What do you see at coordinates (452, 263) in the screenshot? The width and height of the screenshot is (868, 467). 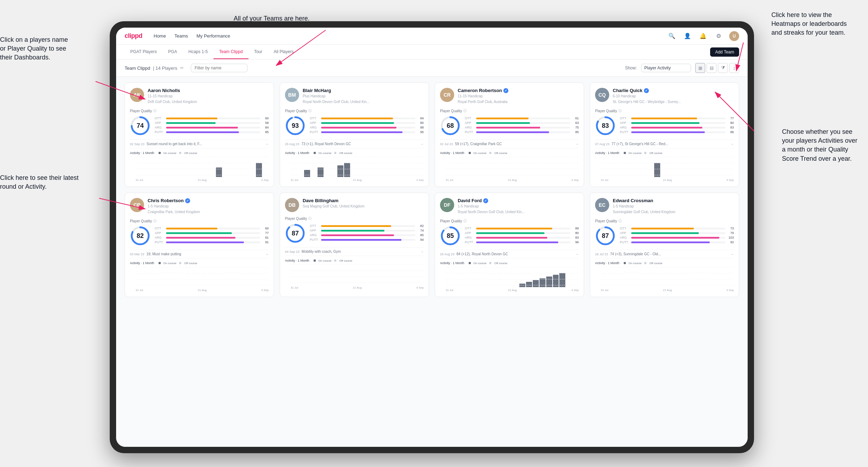 I see `activity-title: Activity · 1 Month` at bounding box center [452, 263].